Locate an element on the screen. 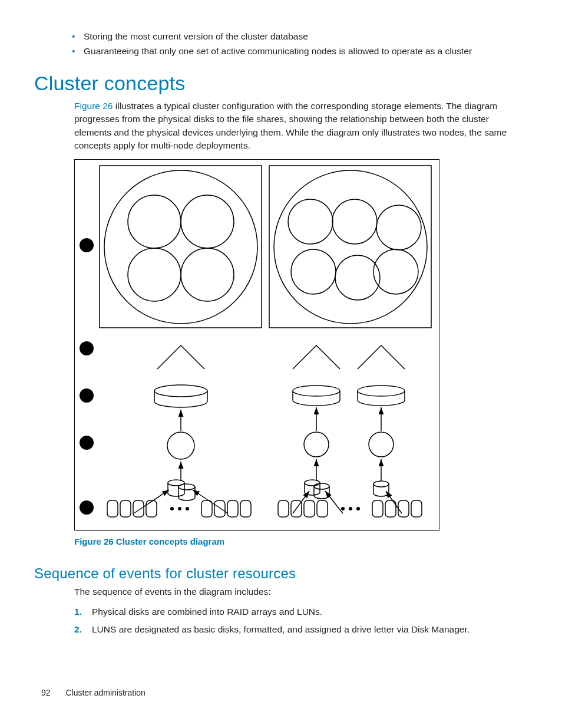  chapter-title: Cluster administration is located at coordinates (105, 693).